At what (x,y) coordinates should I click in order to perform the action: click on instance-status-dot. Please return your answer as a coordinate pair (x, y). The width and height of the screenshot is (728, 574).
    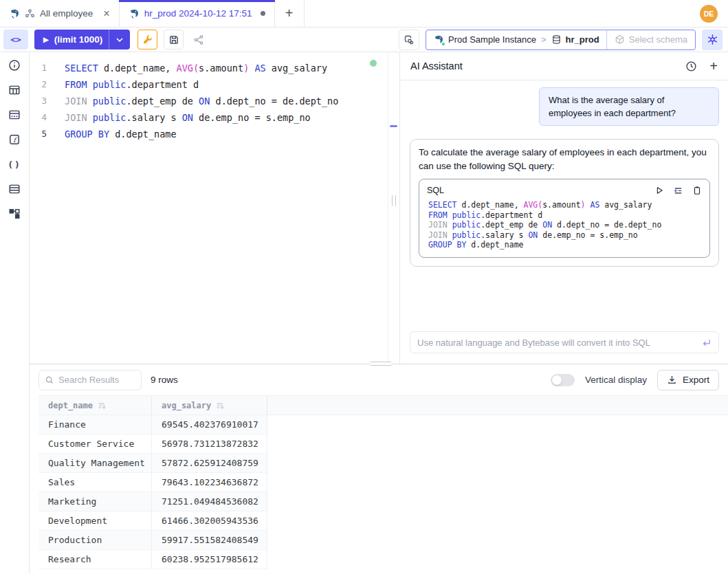
    Looking at the image, I should click on (443, 44).